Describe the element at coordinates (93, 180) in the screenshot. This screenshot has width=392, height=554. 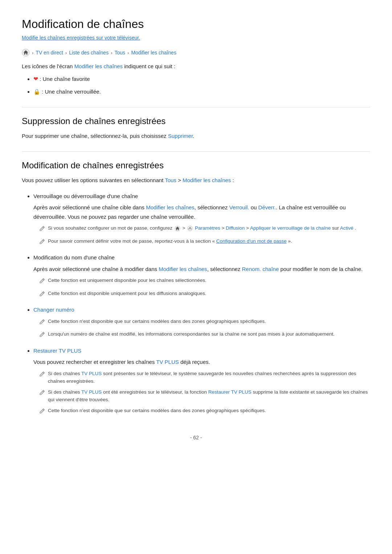
I see `section2-intro-before: Vous pouvez utiliser les options suivant…` at that location.